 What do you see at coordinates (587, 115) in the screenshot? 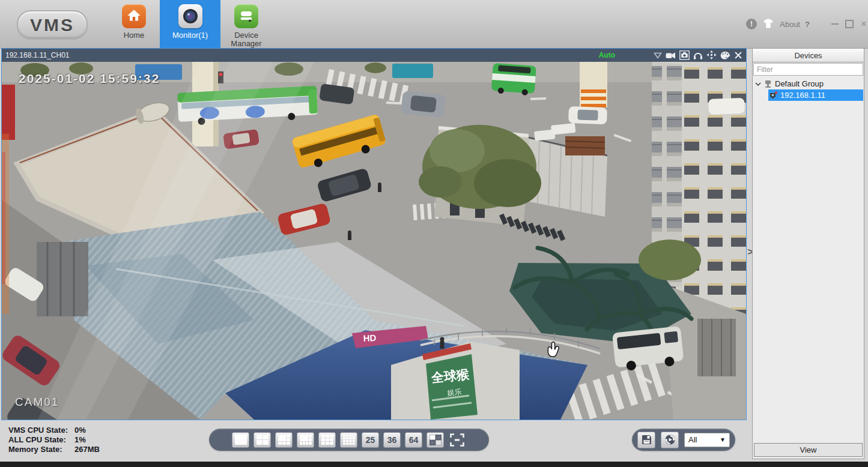
I see `white-sedan` at bounding box center [587, 115].